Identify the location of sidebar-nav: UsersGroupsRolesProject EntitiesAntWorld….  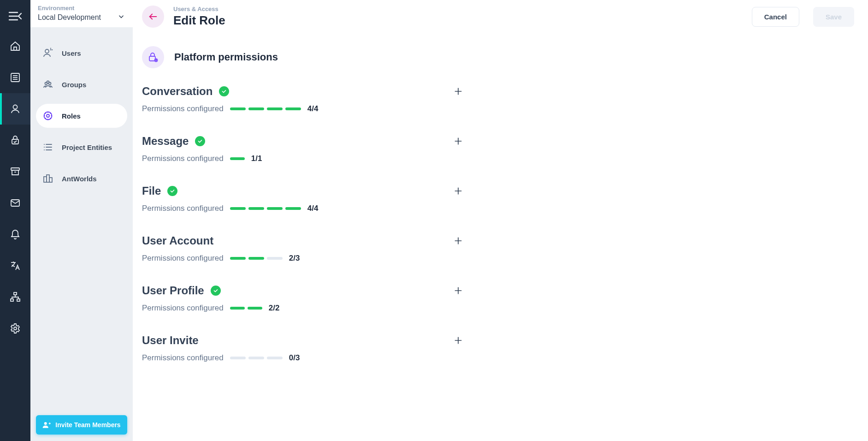
(82, 221).